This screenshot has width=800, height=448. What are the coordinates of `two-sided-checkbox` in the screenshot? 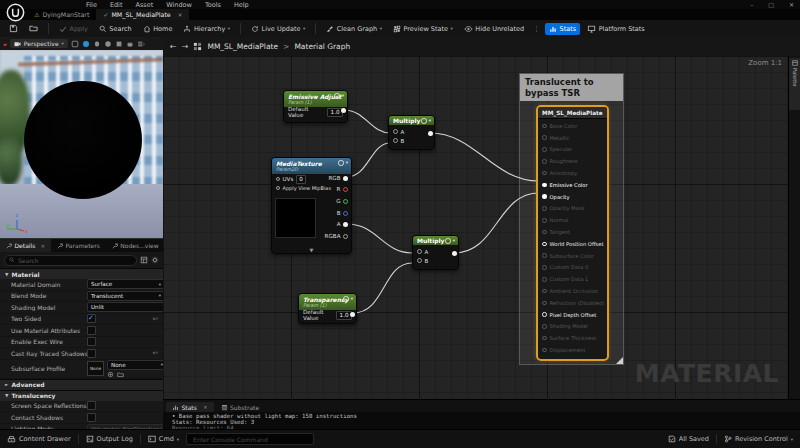 It's located at (92, 318).